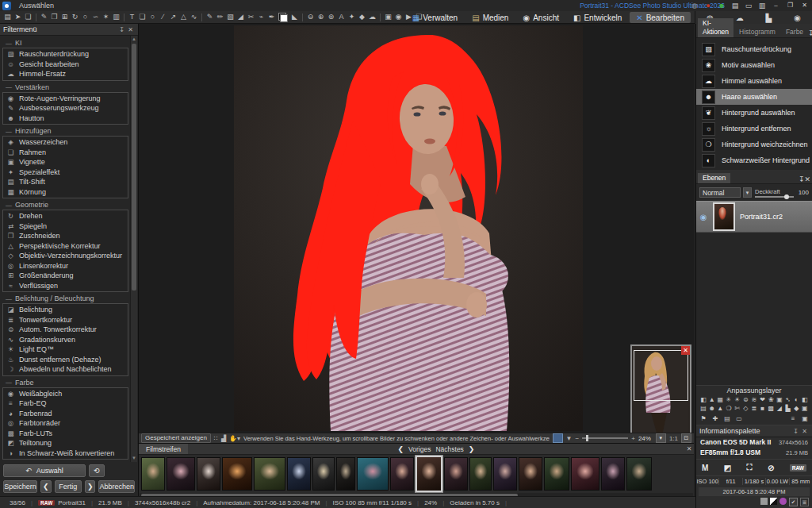 This screenshot has height=508, width=812. I want to click on adjustment-layer-icon: ◢, so click(779, 408).